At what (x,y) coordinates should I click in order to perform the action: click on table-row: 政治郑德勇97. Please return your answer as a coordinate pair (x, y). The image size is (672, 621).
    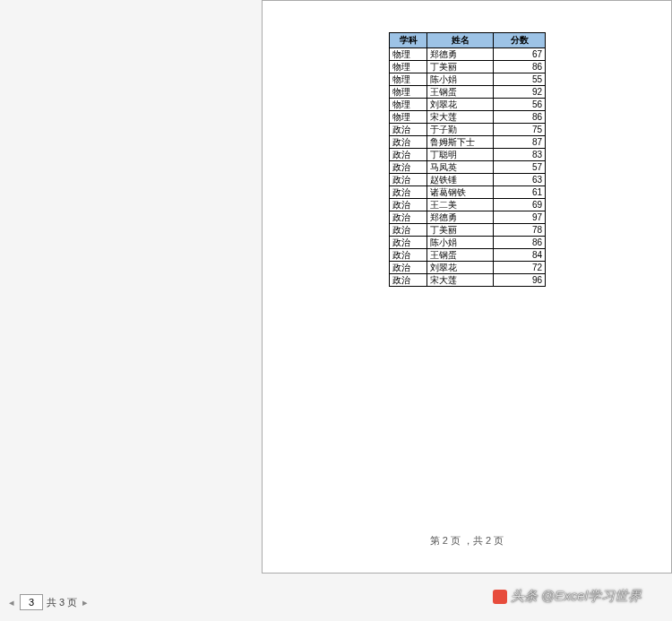
    Looking at the image, I should click on (468, 218).